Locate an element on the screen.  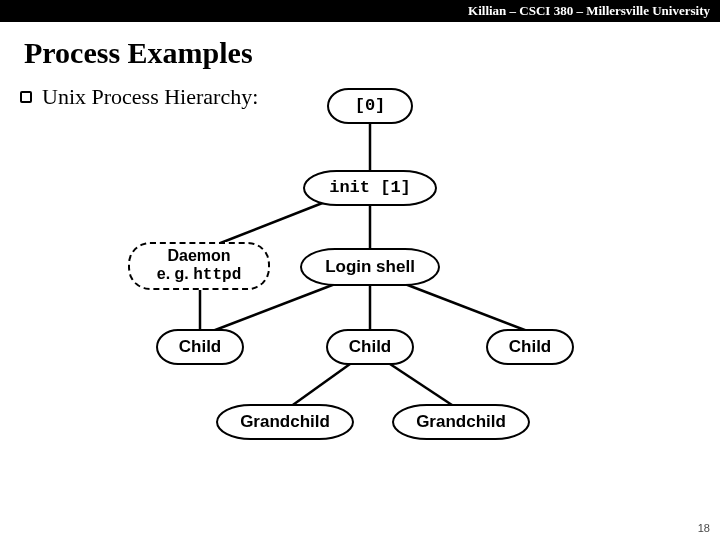
node-grandchild-1-label: Grandchild is located at coordinates (285, 422).